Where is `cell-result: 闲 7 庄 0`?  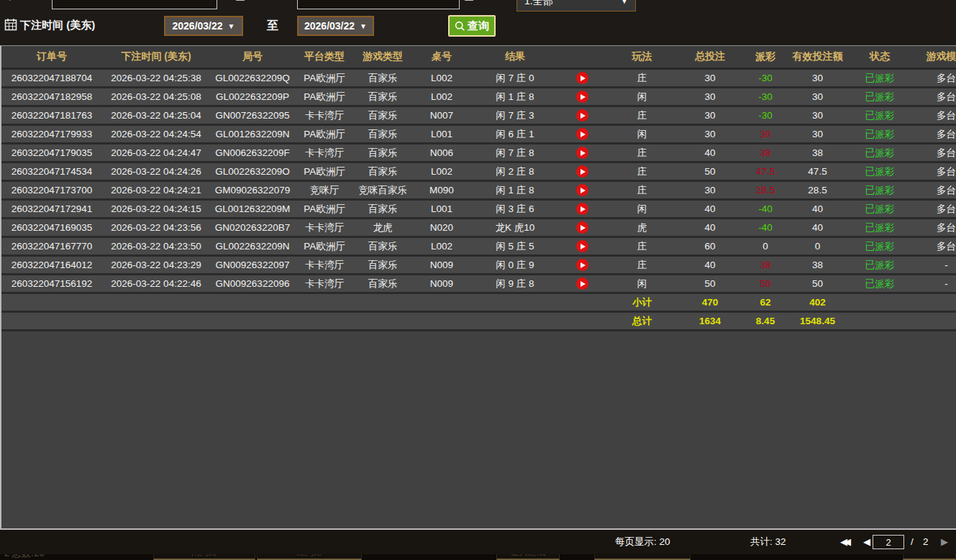
cell-result: 闲 7 庄 0 is located at coordinates (515, 79).